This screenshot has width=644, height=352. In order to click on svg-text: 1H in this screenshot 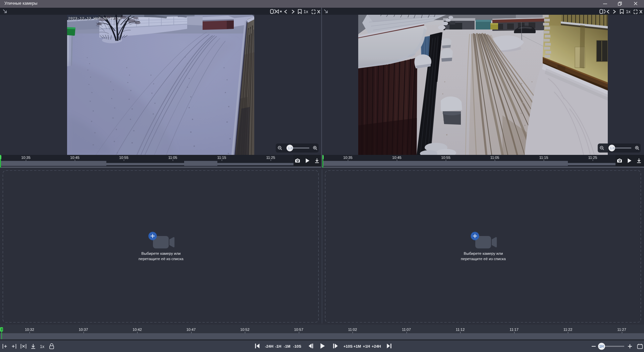, I will do `click(602, 346)`.